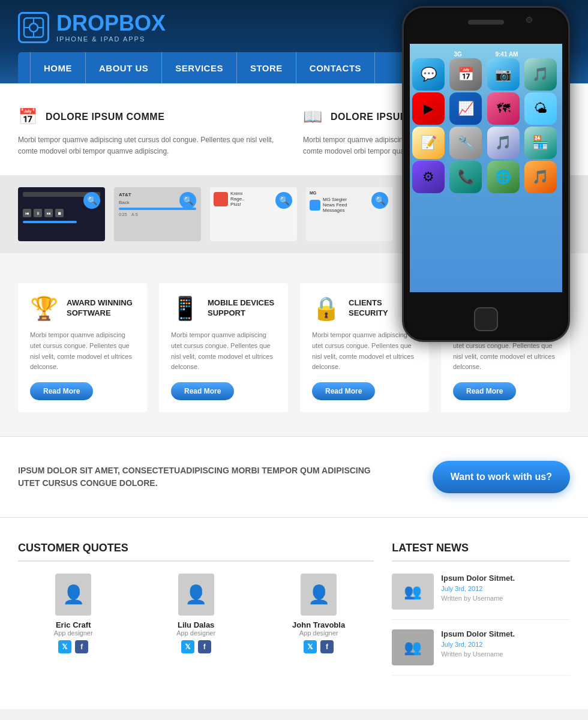  Describe the element at coordinates (326, 308) in the screenshot. I see `service-icon-2: 🔒` at that location.